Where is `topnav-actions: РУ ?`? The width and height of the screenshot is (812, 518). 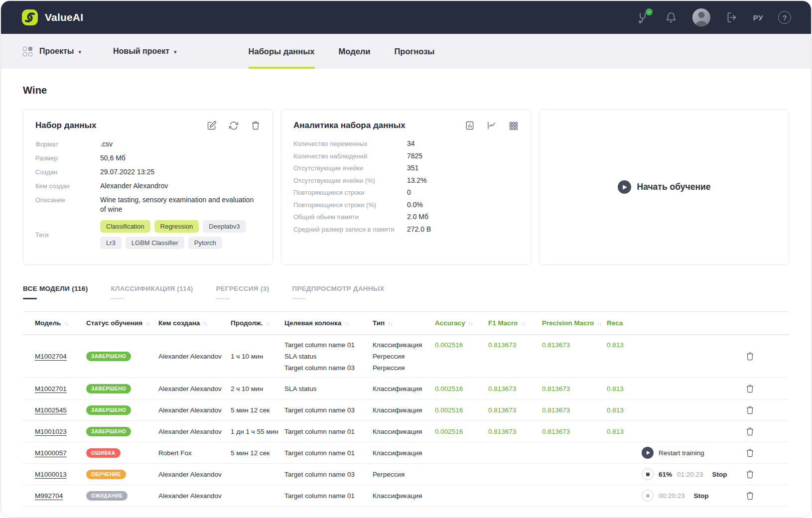
topnav-actions: РУ ? is located at coordinates (714, 17).